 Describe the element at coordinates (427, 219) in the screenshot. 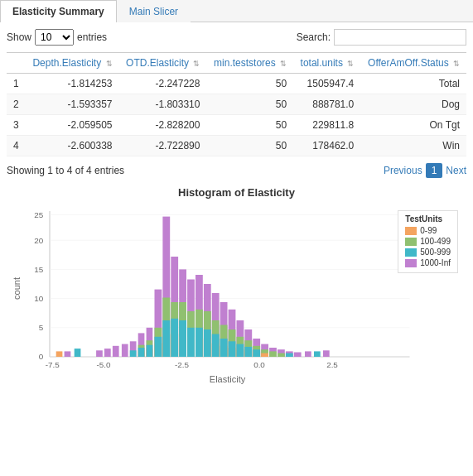

I see `legend-title: TestUnits` at that location.